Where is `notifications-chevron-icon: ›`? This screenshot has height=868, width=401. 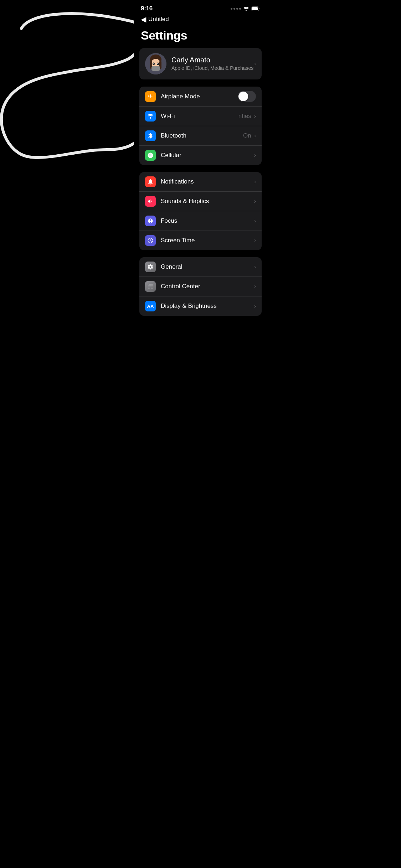 notifications-chevron-icon: › is located at coordinates (255, 182).